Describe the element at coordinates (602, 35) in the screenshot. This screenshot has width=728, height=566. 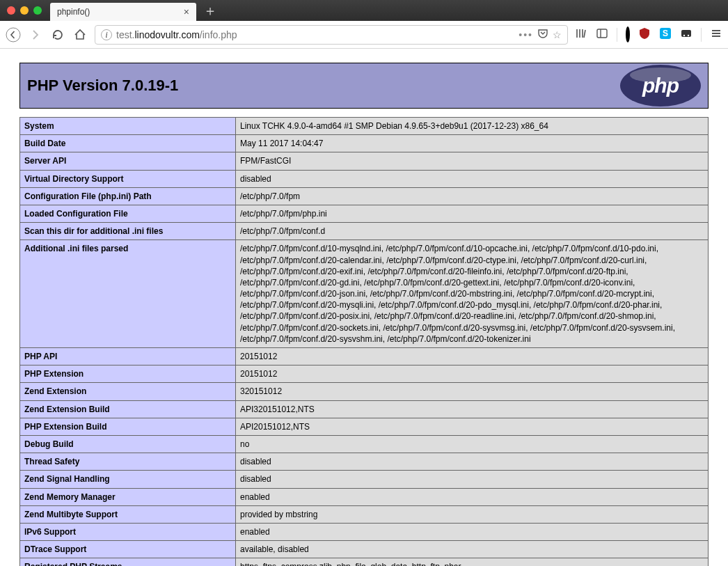
I see `sidebar-icon` at that location.